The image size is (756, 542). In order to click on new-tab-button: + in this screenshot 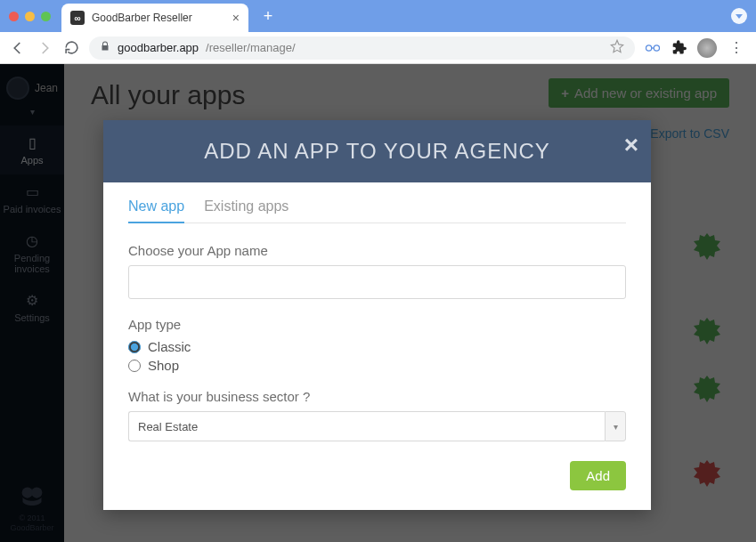, I will do `click(268, 16)`.